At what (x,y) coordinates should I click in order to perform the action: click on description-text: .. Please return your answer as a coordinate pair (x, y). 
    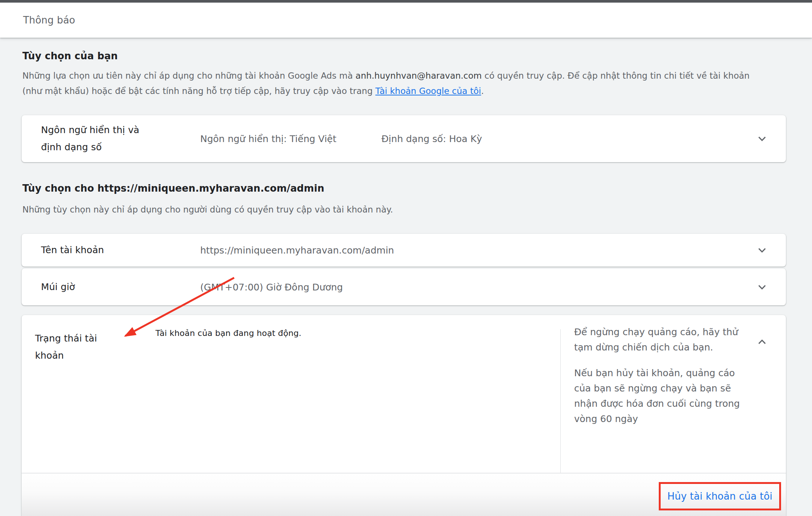
    Looking at the image, I should click on (482, 91).